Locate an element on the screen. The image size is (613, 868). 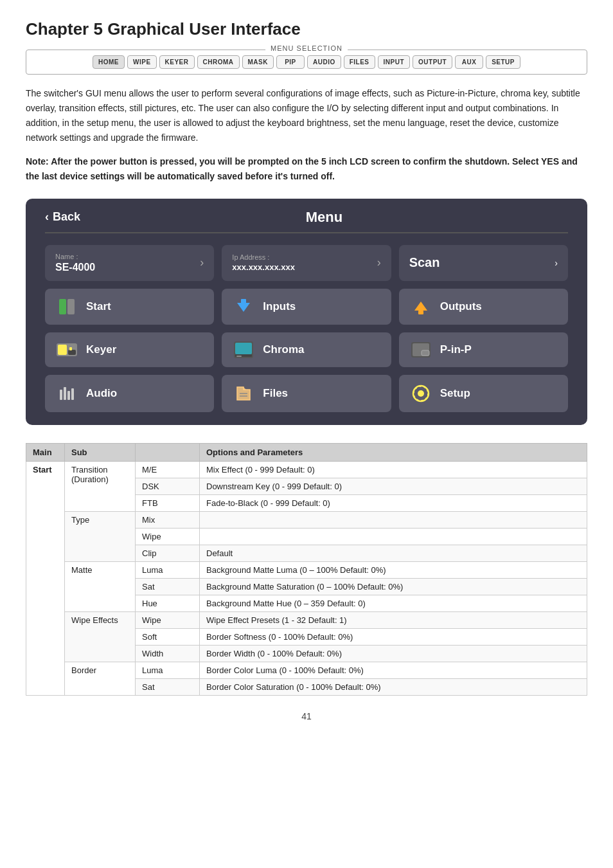
bold-note: Note: After the power button is pressed,… is located at coordinates (306, 169).